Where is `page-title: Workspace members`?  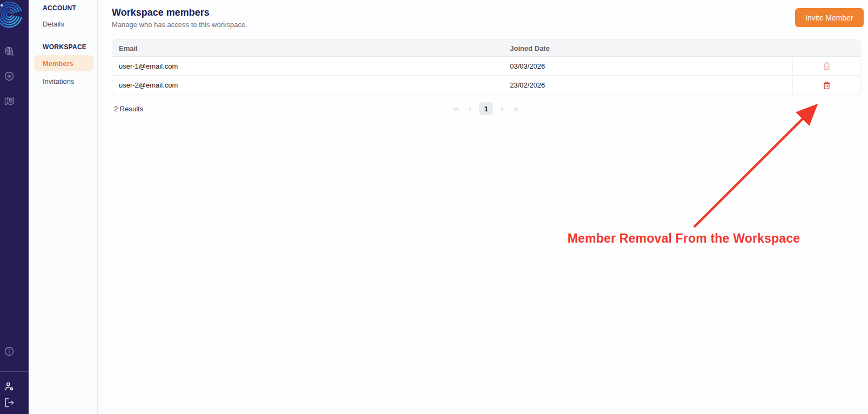 page-title: Workspace members is located at coordinates (161, 13).